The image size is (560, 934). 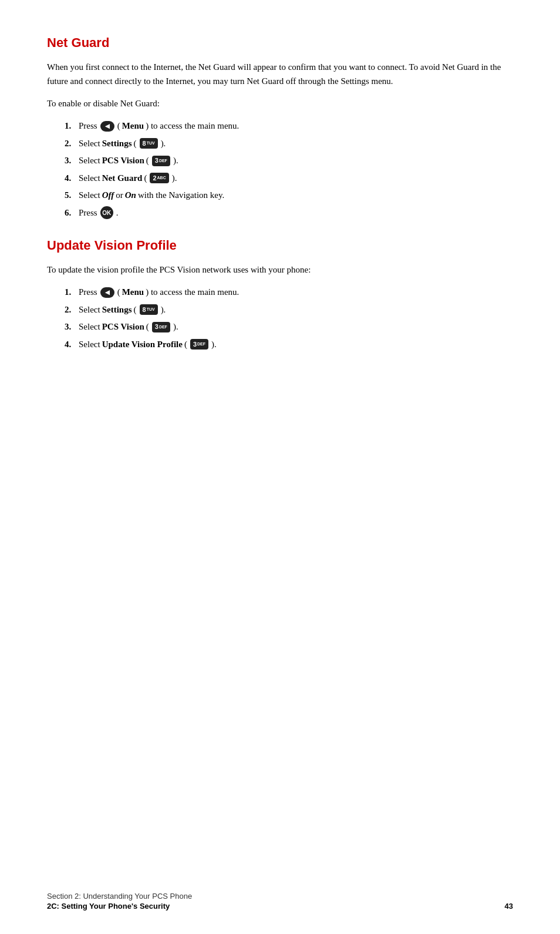 I want to click on net-guard-intro: When you first connect to the Internet, …, so click(x=280, y=74).